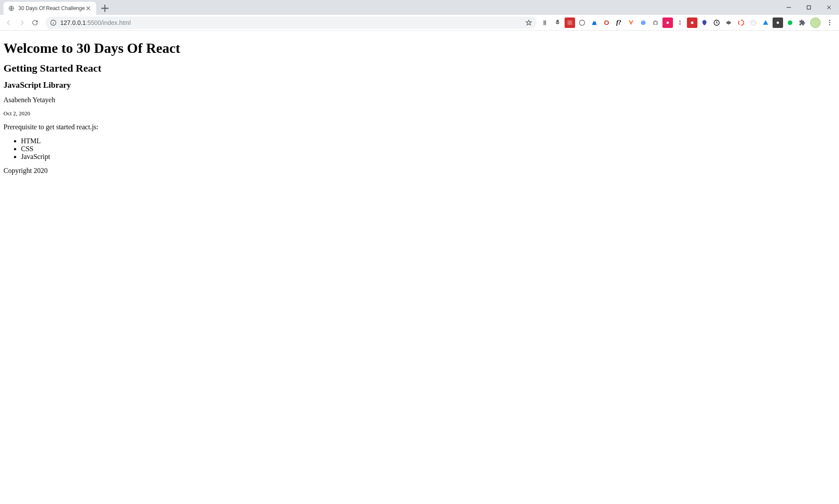 The image size is (839, 504). I want to click on profile-avatar, so click(815, 23).